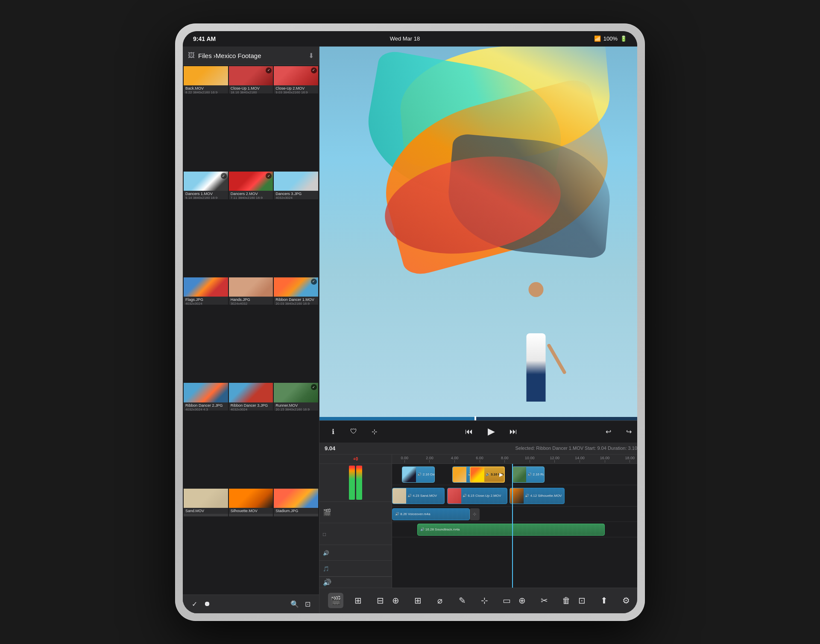 Image resolution: width=820 pixels, height=644 pixels. Describe the element at coordinates (296, 405) in the screenshot. I see `media-item-name: Runner.MOV` at that location.